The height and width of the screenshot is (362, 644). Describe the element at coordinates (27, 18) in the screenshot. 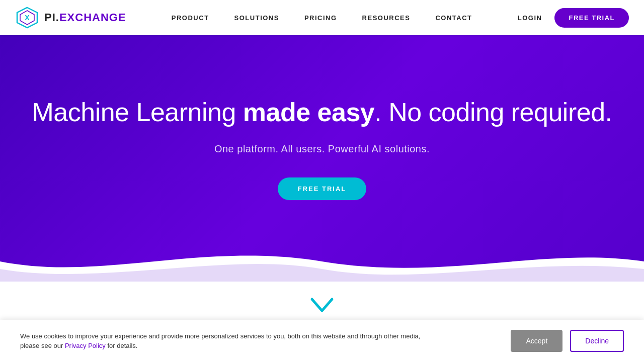

I see `svg-text: X` at that location.